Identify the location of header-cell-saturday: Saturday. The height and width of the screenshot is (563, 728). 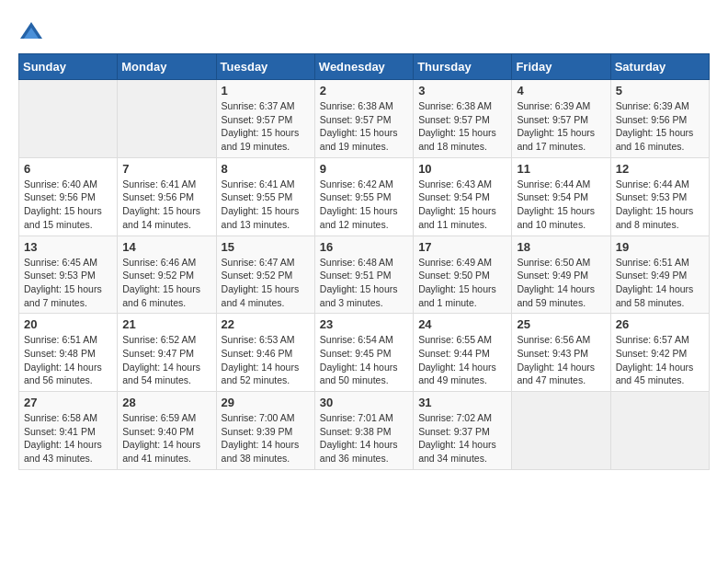
(660, 67).